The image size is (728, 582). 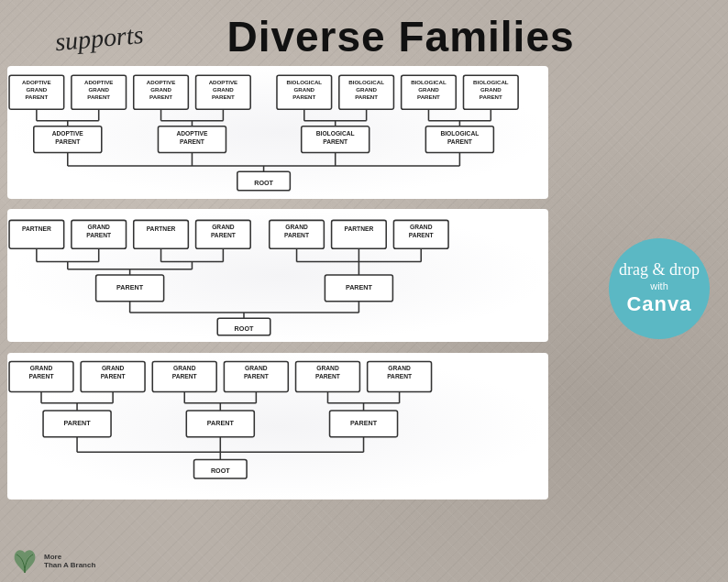 I want to click on with-text: with, so click(x=659, y=286).